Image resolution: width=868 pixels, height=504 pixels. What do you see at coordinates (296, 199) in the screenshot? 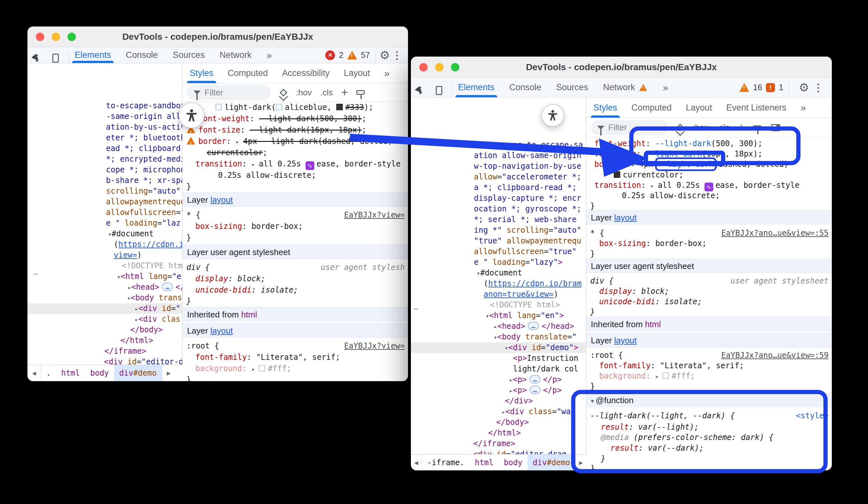
I see `styles-section-header: Layer layout` at bounding box center [296, 199].